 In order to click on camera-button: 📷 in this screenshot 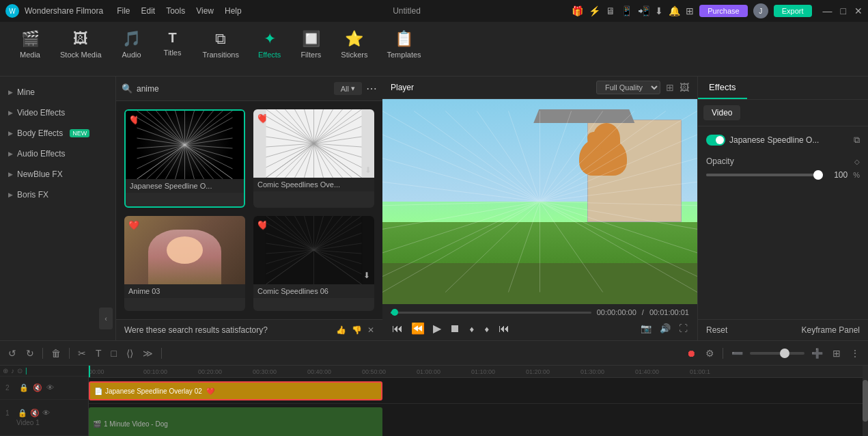, I will do `click(646, 328)`.